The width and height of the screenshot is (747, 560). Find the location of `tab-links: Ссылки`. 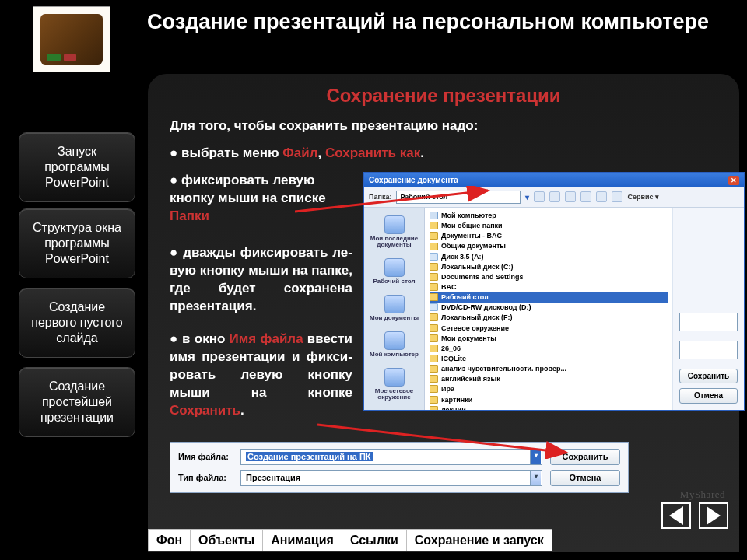

tab-links: Ссылки is located at coordinates (375, 540).